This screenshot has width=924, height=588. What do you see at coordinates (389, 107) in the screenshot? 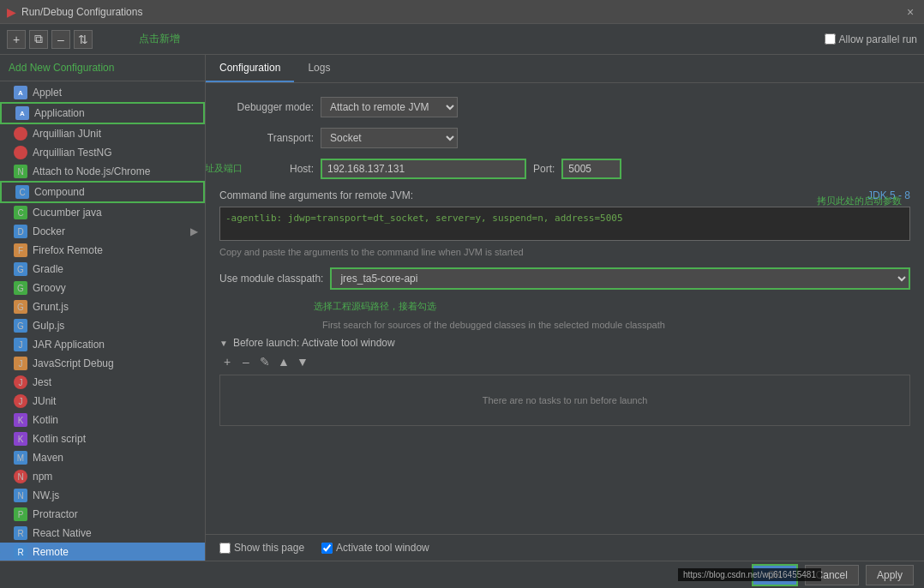
I see `debugger-mode-select: Attach to remote JVM` at bounding box center [389, 107].